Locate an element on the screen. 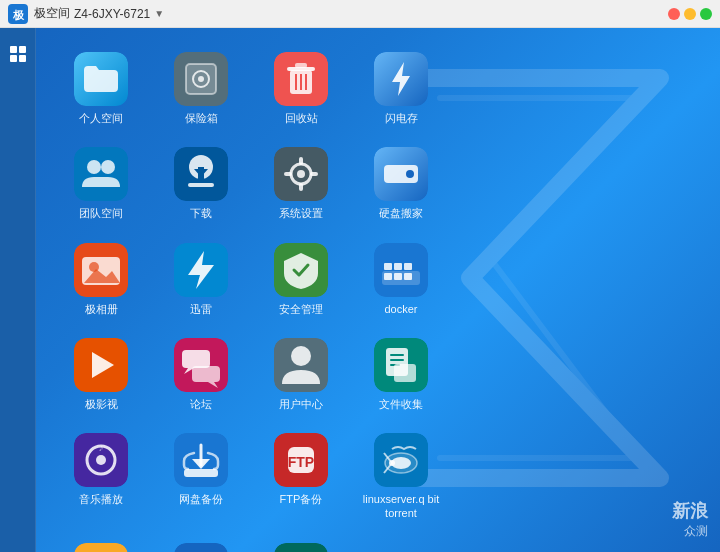  app-icon-file-collect is located at coordinates (401, 365).